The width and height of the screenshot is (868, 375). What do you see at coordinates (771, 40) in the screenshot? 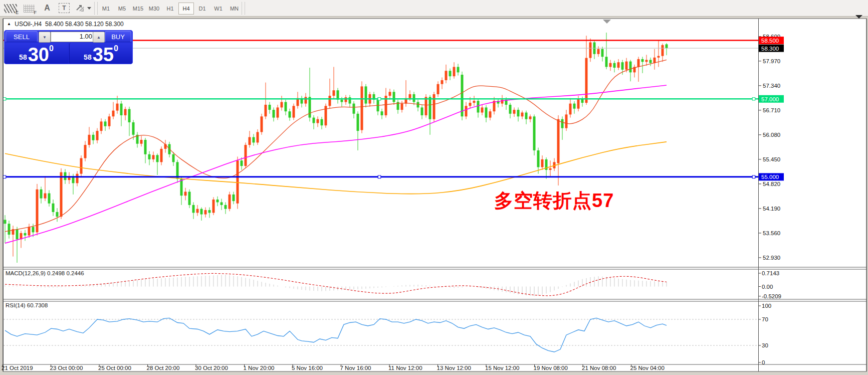
I see `price-badge-58.500: 58.500` at bounding box center [771, 40].